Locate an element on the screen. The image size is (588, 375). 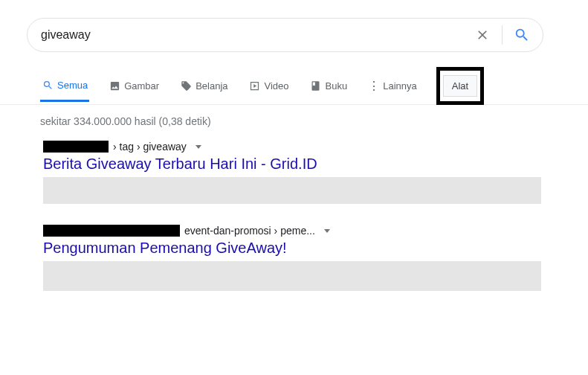
tab-video: Video is located at coordinates (269, 86).